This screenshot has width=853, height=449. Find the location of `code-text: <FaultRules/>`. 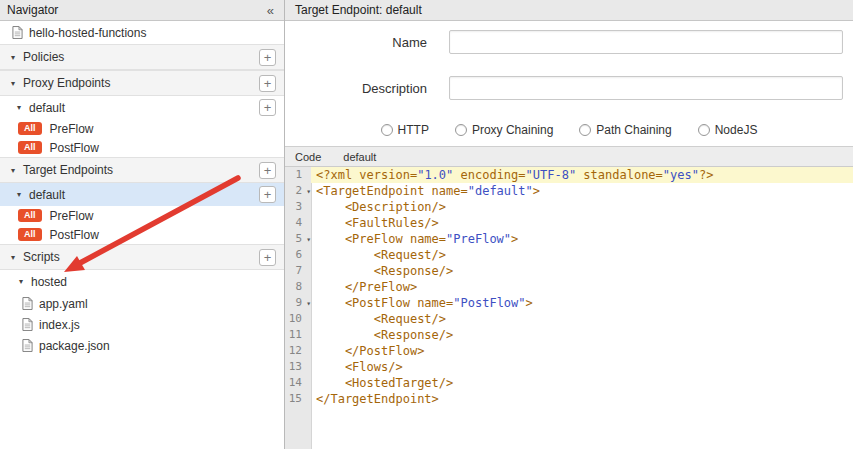

code-text: <FaultRules/> is located at coordinates (582, 223).